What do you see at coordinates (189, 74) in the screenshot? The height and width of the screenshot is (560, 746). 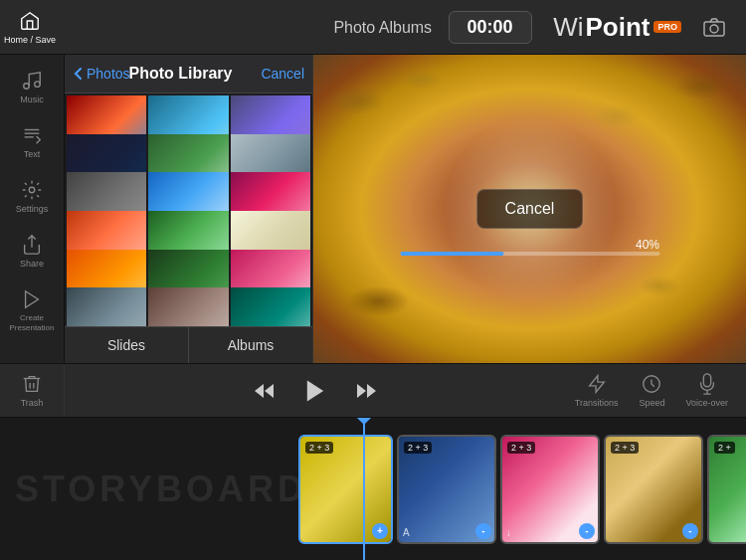 I see `photo-panel-header: Photos Photo Library Cancel` at bounding box center [189, 74].